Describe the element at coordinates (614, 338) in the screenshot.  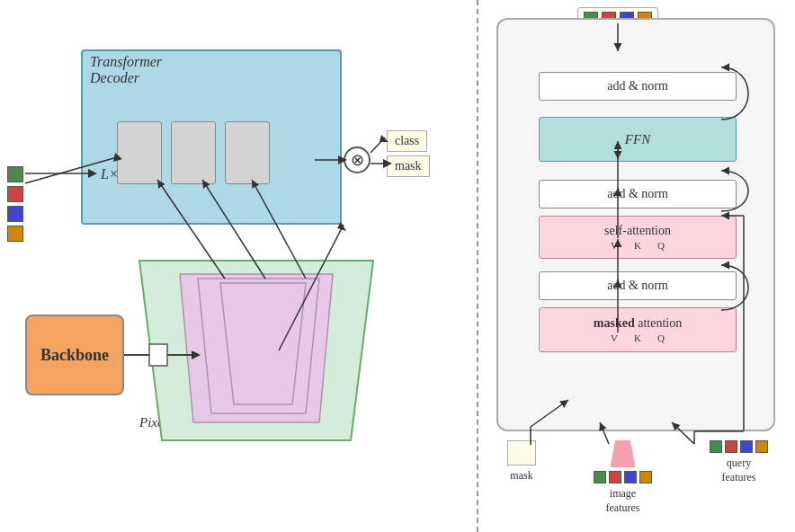
I see `ma-v: V` at that location.